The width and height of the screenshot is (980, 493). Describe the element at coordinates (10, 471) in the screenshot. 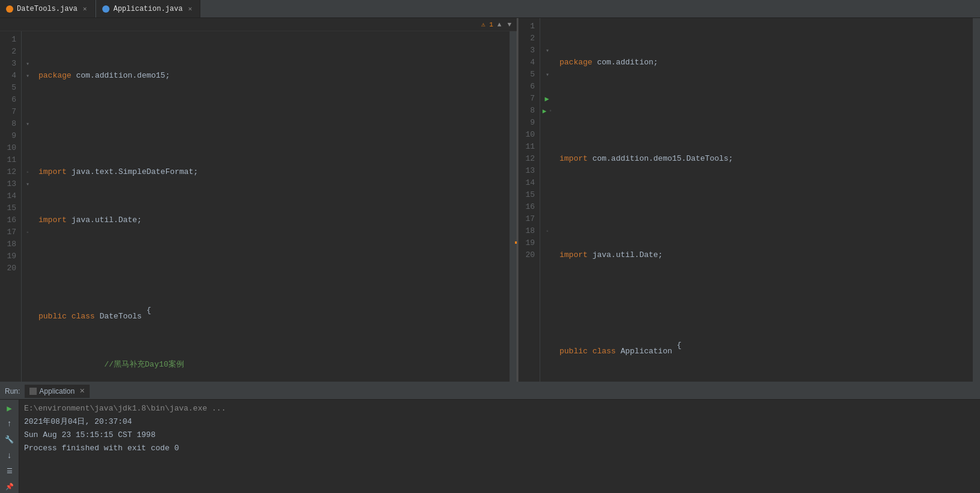

I see `run-layout-btn: ☰` at that location.